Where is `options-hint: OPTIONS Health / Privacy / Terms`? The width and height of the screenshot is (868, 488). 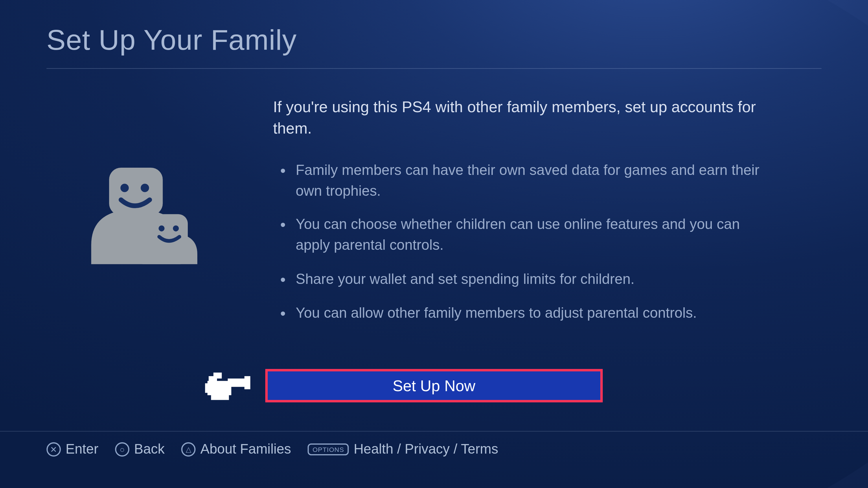 options-hint: OPTIONS Health / Privacy / Terms is located at coordinates (403, 449).